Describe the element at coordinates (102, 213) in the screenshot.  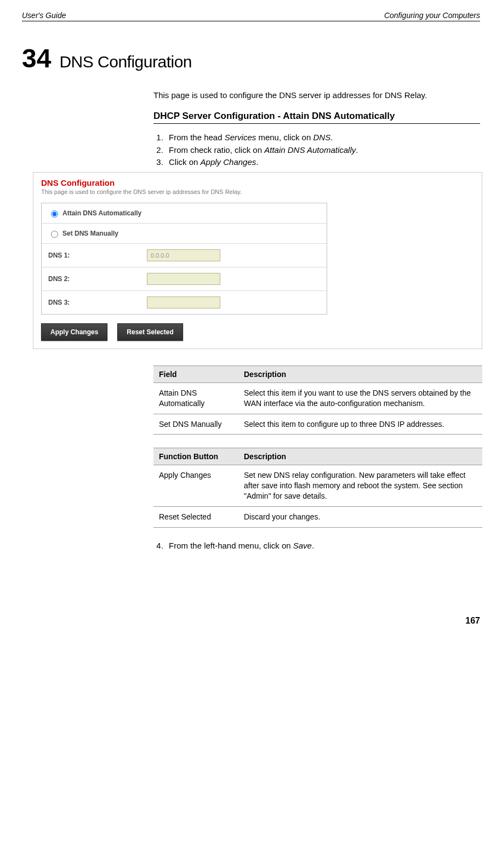
I see `radio-auto-label: Attain DNS Automatically` at that location.